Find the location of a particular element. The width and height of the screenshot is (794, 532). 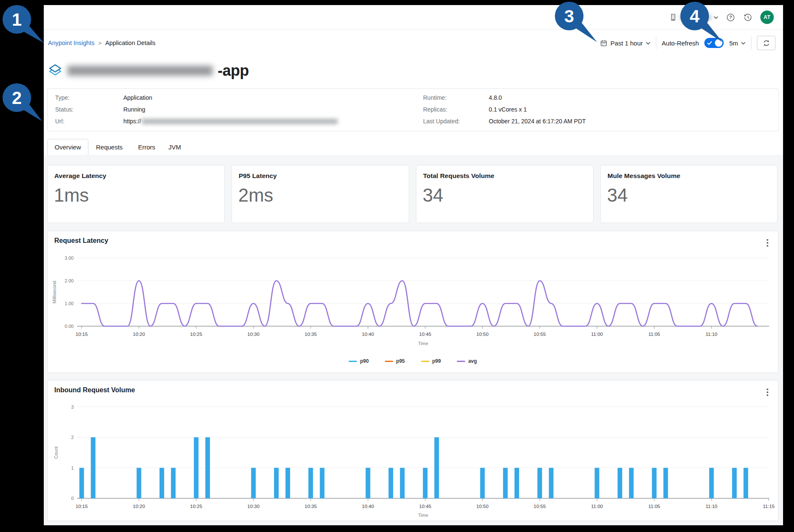

auto-refresh-toggle is located at coordinates (714, 43).